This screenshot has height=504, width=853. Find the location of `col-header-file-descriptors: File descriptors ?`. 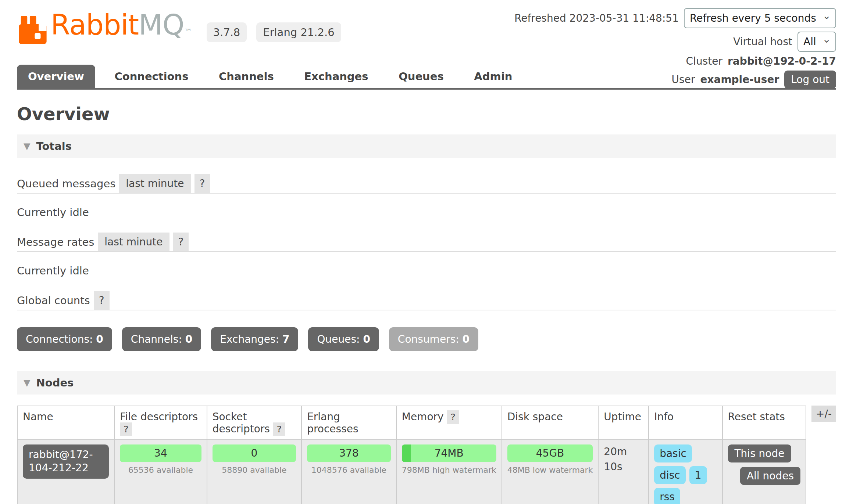

col-header-file-descriptors: File descriptors ? is located at coordinates (161, 423).